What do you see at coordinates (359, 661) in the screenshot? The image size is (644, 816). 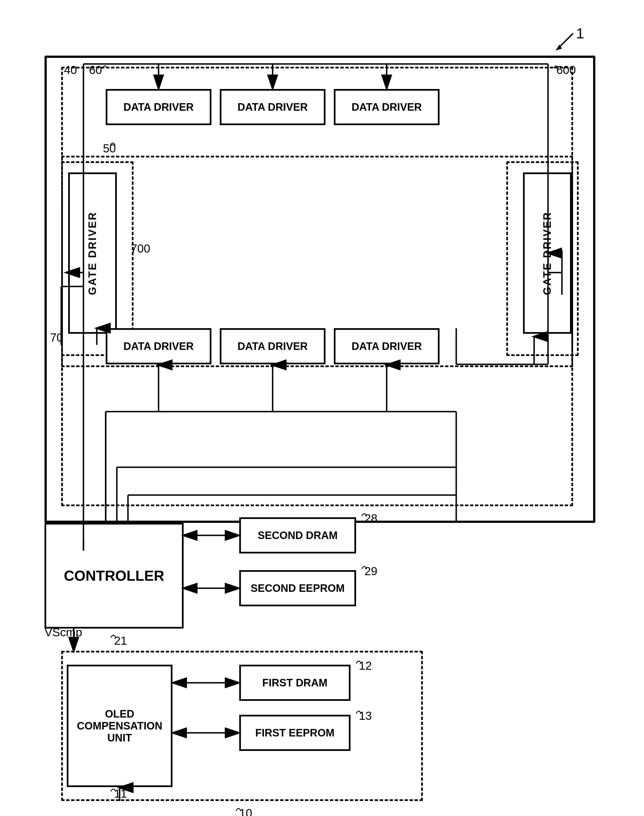 I see `label-12-curve-icon` at bounding box center [359, 661].